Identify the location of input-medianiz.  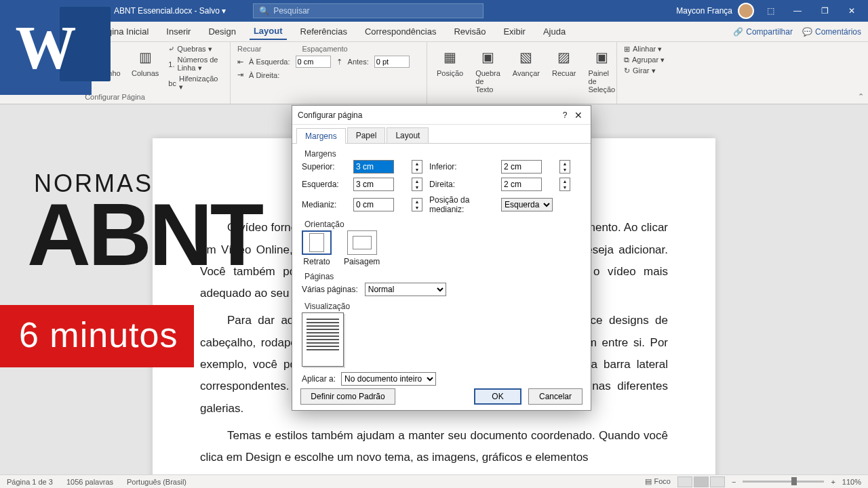
(374, 205).